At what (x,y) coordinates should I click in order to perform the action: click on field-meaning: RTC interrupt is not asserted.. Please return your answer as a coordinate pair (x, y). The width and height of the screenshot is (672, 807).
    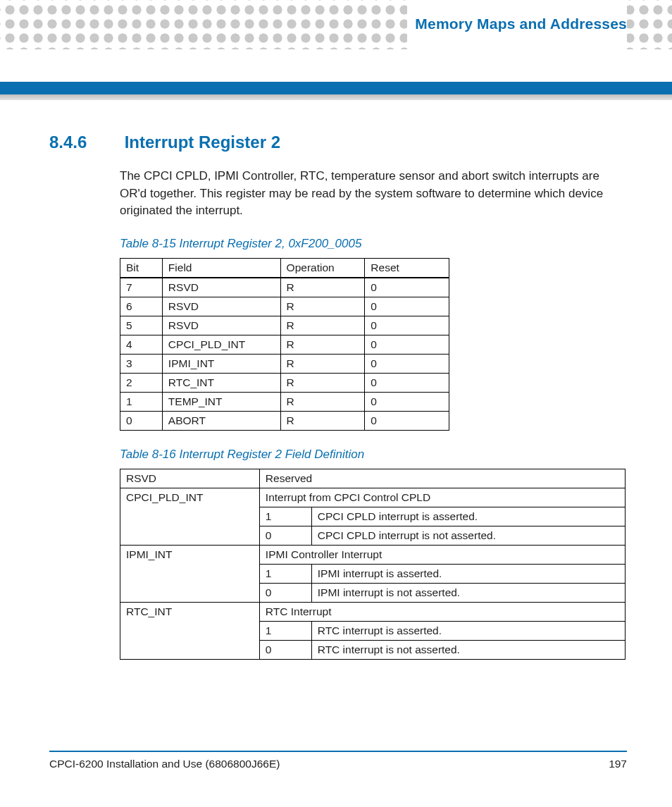
    Looking at the image, I should click on (468, 650).